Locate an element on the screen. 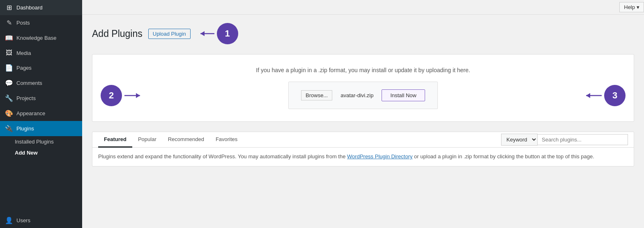 This screenshot has height=228, width=644. sidebar-sub-label: Installed Plugins is located at coordinates (34, 142).